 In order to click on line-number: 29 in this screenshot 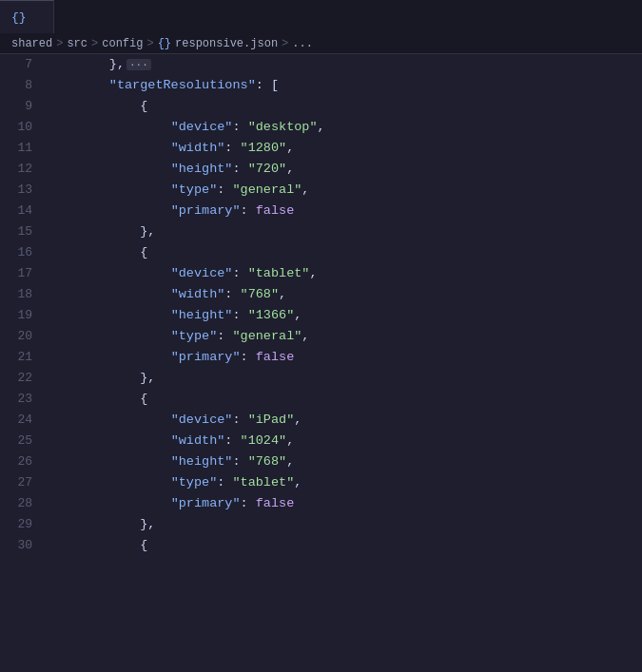, I will do `click(24, 525)`.